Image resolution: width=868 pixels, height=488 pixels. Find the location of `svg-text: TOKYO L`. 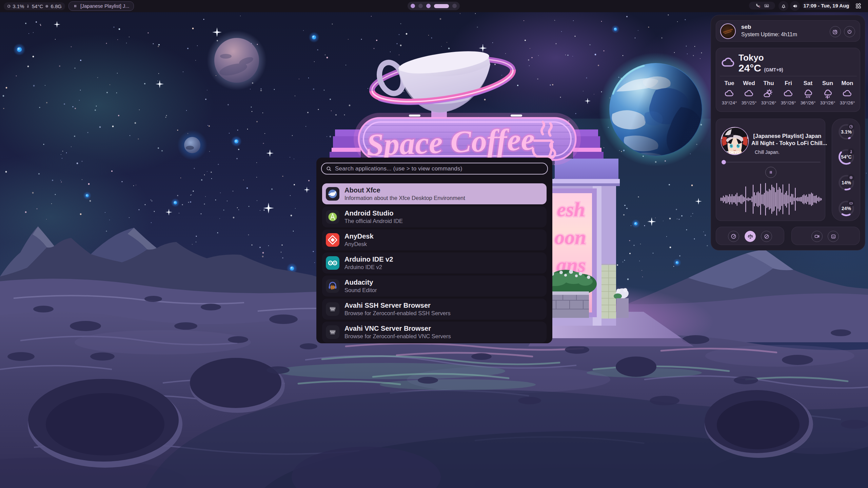

svg-text: TOKYO L is located at coordinates (735, 152).